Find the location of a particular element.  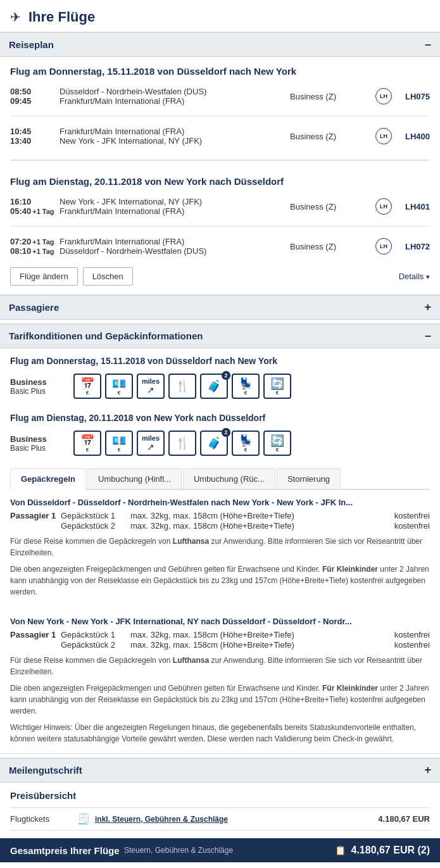

tarif-flight-2-header: Flug am Dienstag, 20.11.2018 von New Yor… is located at coordinates (220, 416).